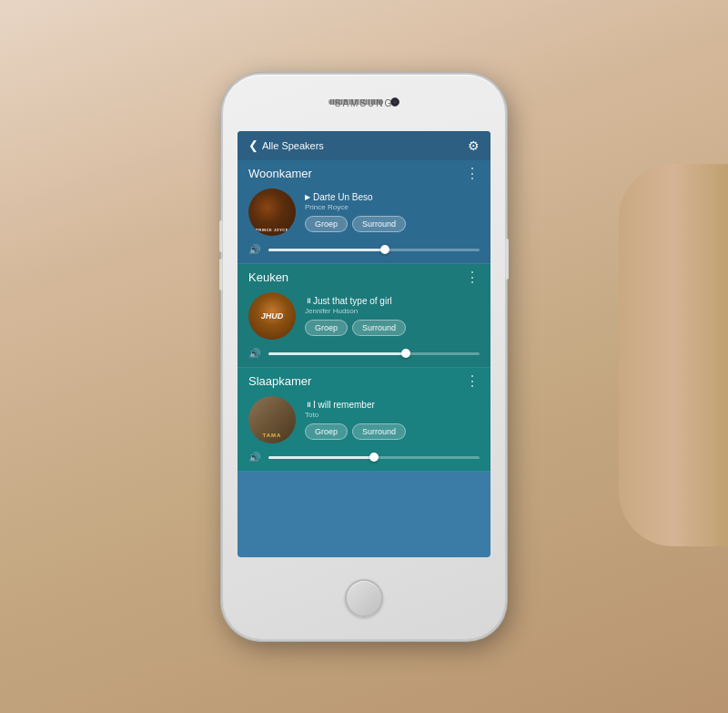 Image resolution: width=728 pixels, height=713 pixels. Describe the element at coordinates (379, 328) in the screenshot. I see `surround-button-keuken: Surround` at that location.